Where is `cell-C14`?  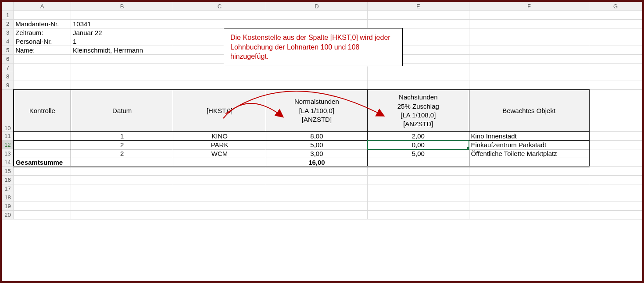 cell-C14 is located at coordinates (219, 163).